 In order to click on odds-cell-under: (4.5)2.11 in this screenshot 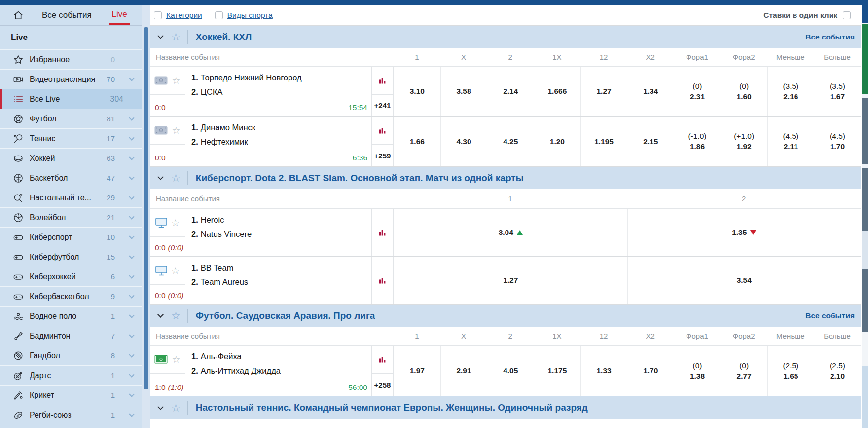, I will do `click(791, 141)`.